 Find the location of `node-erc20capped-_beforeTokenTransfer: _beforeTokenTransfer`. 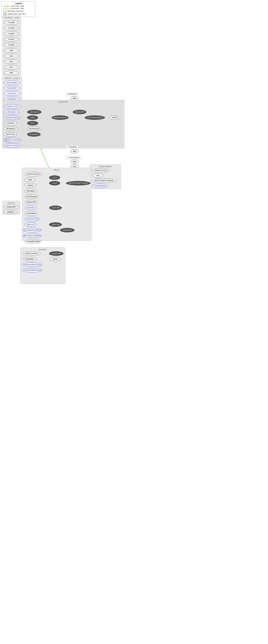

node-erc20capped-_beforeTokenTransfer: _beforeTokenTransfer is located at coordinates (104, 180).